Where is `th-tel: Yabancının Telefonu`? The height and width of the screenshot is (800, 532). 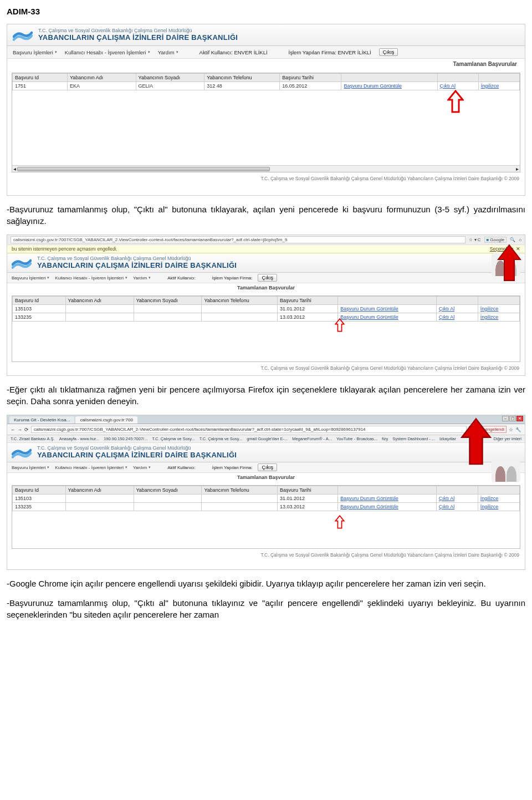 th-tel: Yabancının Telefonu is located at coordinates (242, 78).